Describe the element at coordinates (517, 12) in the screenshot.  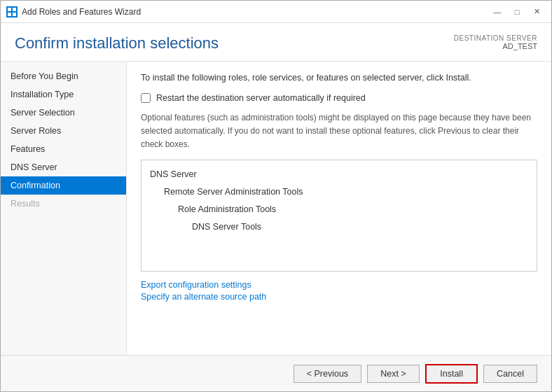
I see `maximize-button: □` at that location.